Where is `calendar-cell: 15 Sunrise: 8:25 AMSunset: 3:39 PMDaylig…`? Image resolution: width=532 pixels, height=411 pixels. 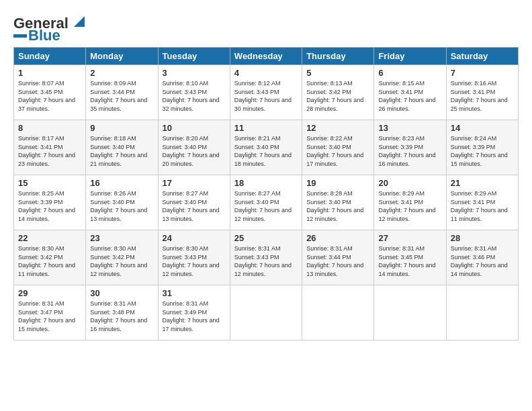
calendar-cell: 15 Sunrise: 8:25 AMSunset: 3:39 PMDaylig… is located at coordinates (50, 203).